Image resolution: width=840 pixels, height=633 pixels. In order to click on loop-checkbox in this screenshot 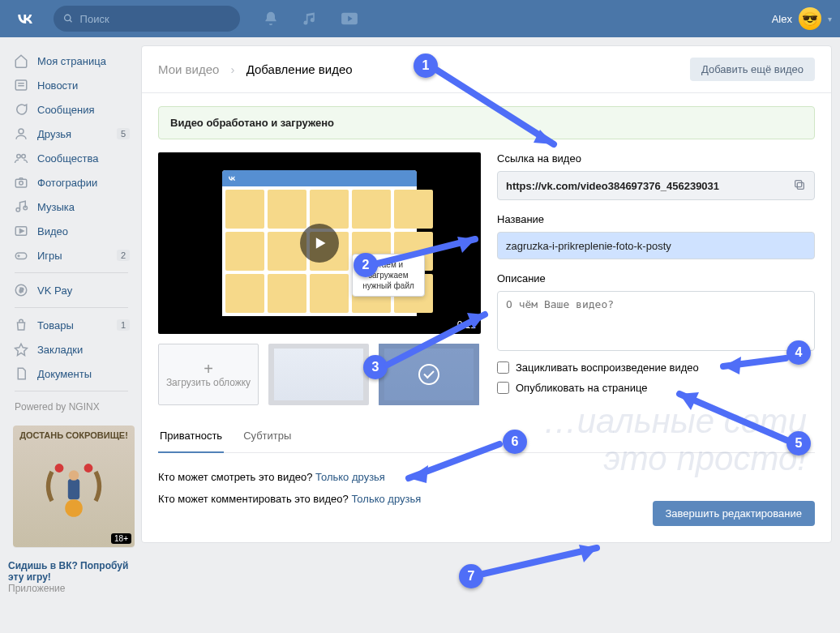, I will do `click(503, 368)`.